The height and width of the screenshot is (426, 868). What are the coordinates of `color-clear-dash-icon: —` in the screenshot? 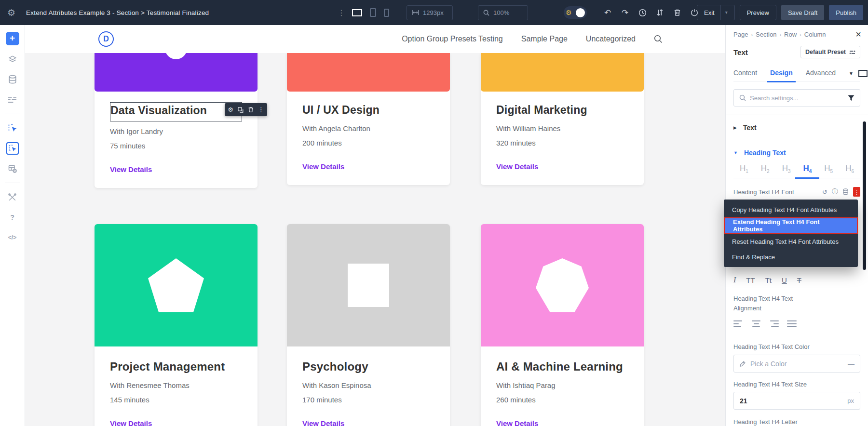 It's located at (851, 364).